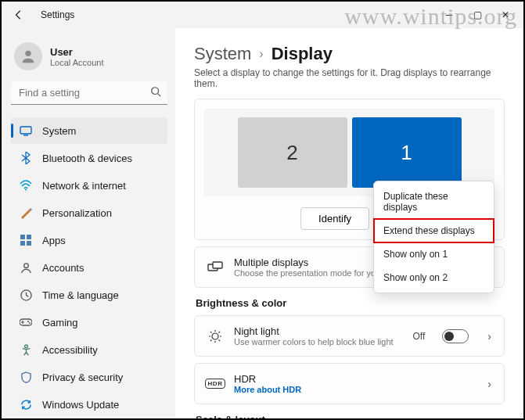 The width and height of the screenshot is (525, 420). I want to click on nav-item-accounts: Accounts, so click(89, 267).